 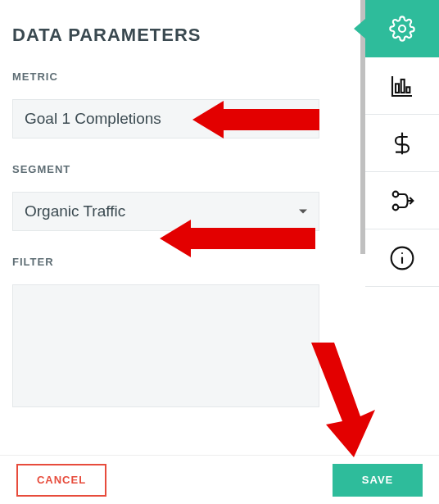 What do you see at coordinates (165, 119) in the screenshot?
I see `metric-select: Goal 1 Completions` at bounding box center [165, 119].